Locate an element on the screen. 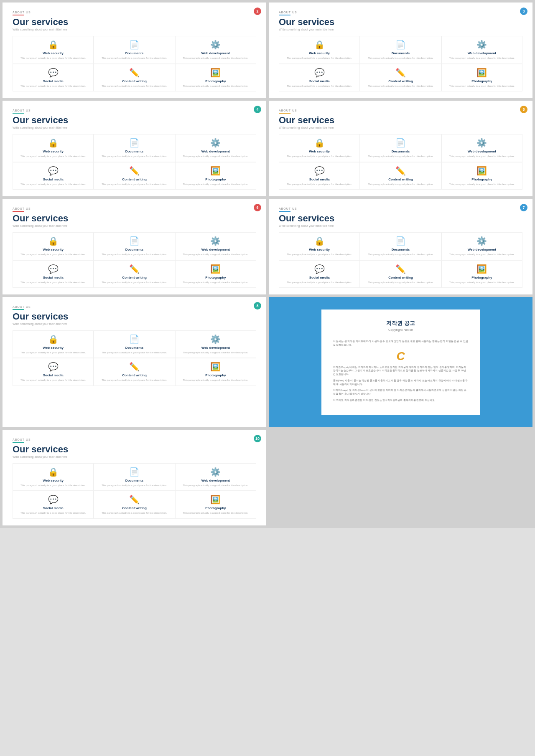 The width and height of the screenshot is (535, 756). service-webdev-4: ⚙️ Web development This paragraph actual… is located at coordinates (482, 148).